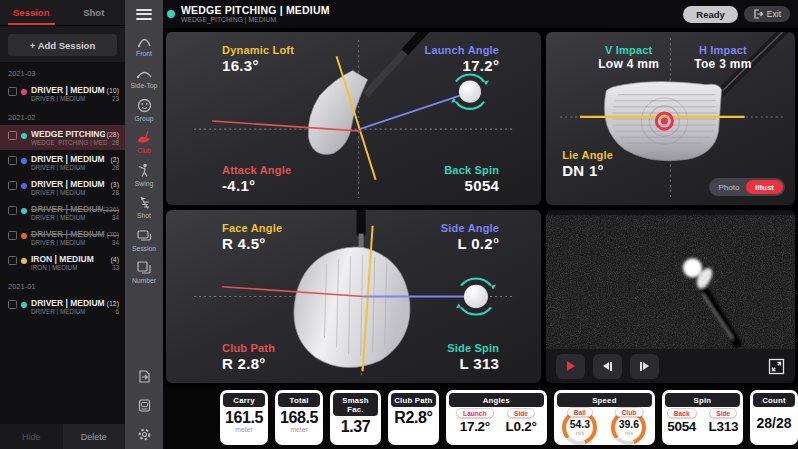 The image size is (798, 449). I want to click on toggle-photo: Photo, so click(728, 188).